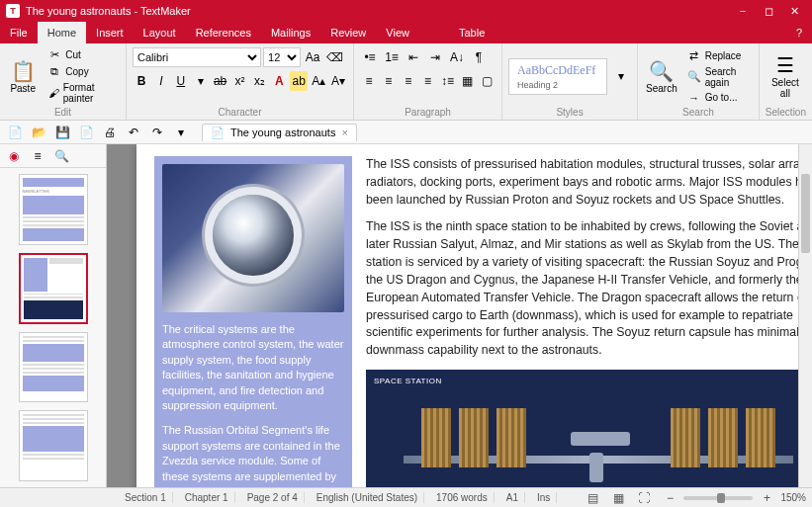 The image size is (812, 507). Describe the element at coordinates (291, 33) in the screenshot. I see `tab-mailings: Mailings` at that location.